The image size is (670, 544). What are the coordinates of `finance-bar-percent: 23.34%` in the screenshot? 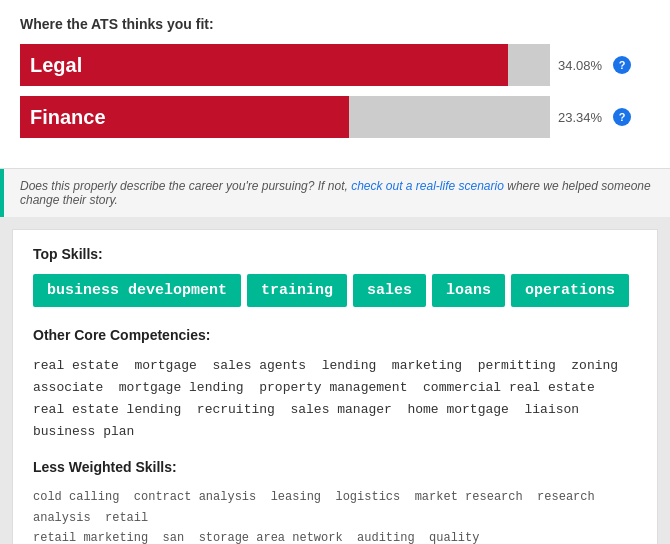 It's located at (586, 118).